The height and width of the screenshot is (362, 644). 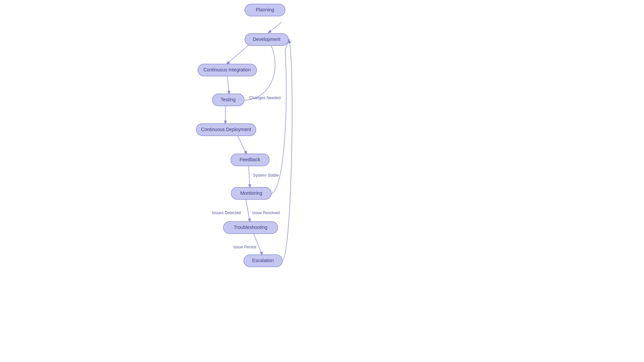 What do you see at coordinates (267, 39) in the screenshot?
I see `development-label: Development` at bounding box center [267, 39].